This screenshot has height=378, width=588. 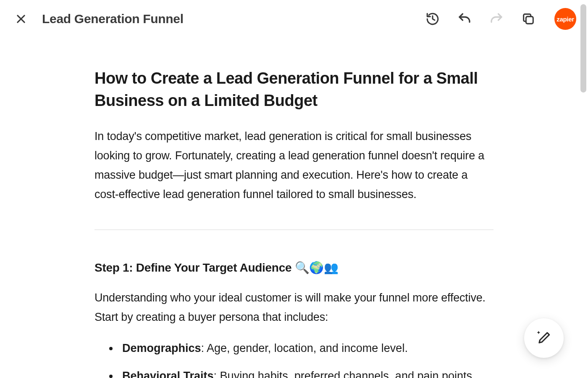 I want to click on scrollbar-thumb, so click(x=583, y=48).